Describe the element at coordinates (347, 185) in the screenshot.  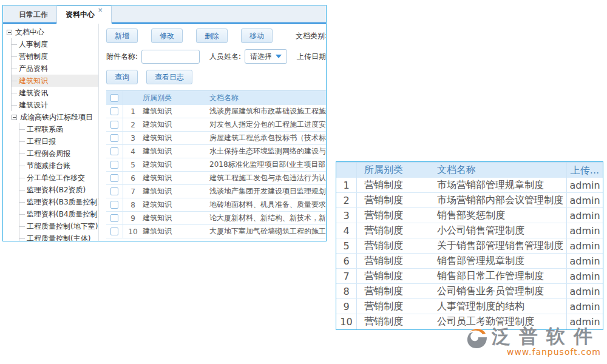
I see `row-number: 1` at that location.